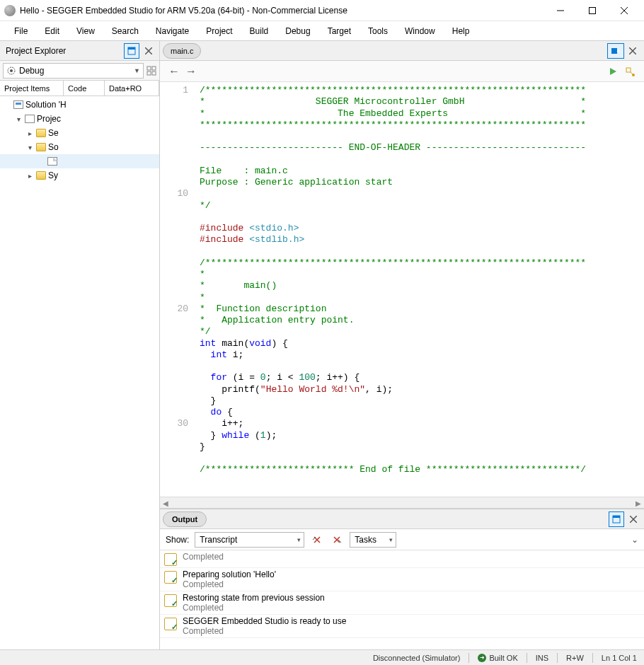  I want to click on config-grid-icon, so click(151, 71).